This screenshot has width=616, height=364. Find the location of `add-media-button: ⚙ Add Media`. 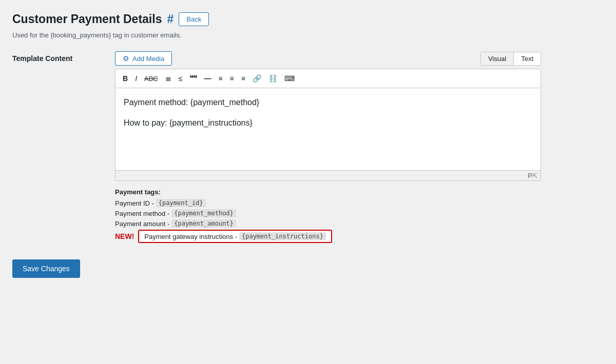

add-media-button: ⚙ Add Media is located at coordinates (144, 58).